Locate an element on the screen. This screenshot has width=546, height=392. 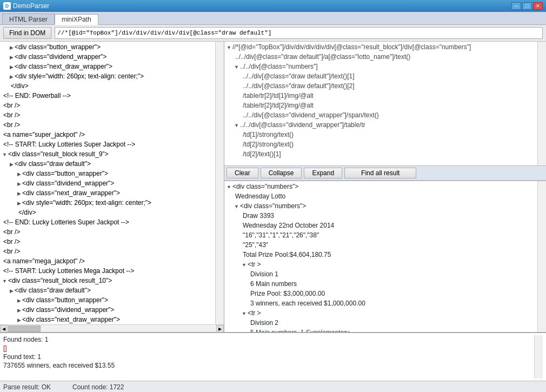
result-node: Division 1 is located at coordinates (381, 275).